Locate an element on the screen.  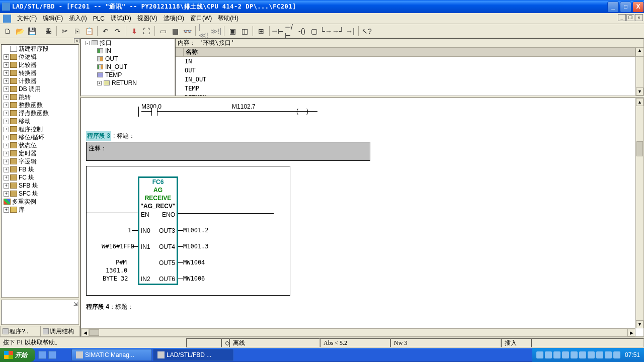
branch-open-button: └→ is located at coordinates (326, 31).